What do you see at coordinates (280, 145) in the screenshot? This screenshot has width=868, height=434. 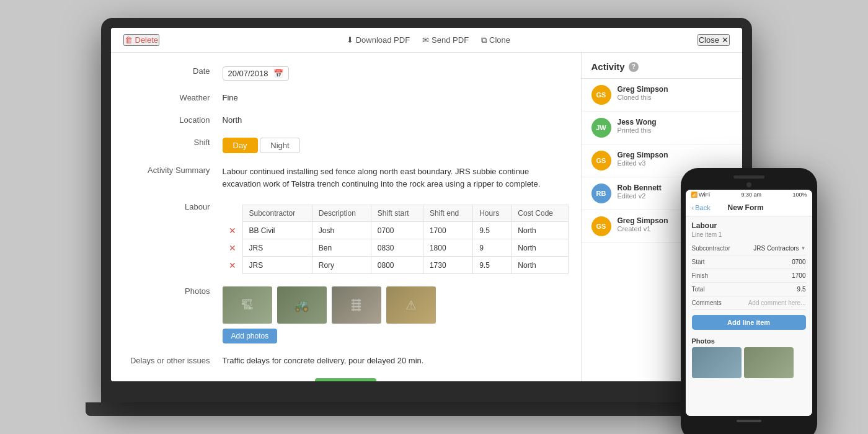 I see `shift-night-button: Night` at bounding box center [280, 145].